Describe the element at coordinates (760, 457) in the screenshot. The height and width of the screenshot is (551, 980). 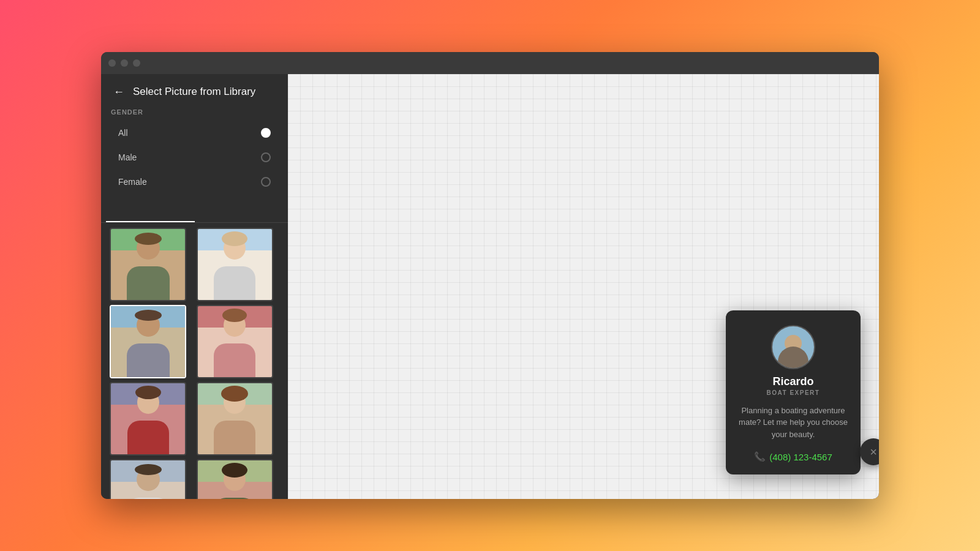
I see `phone-icon: 📞` at that location.